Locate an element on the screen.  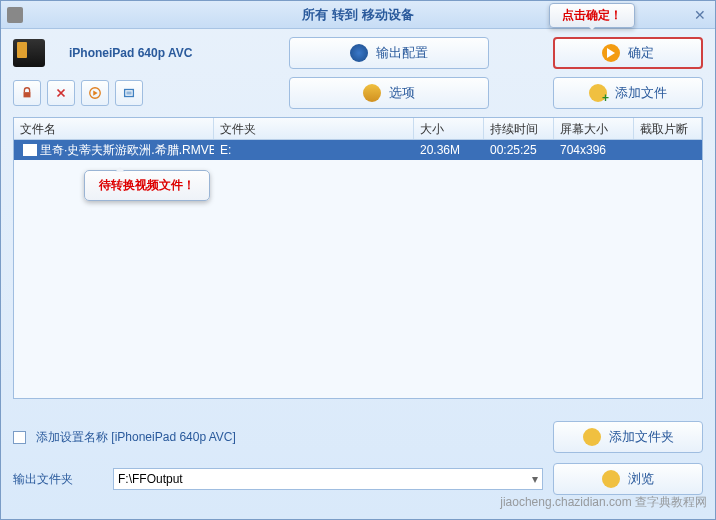
output-config-label: 输出配置 is located at coordinates (402, 53).